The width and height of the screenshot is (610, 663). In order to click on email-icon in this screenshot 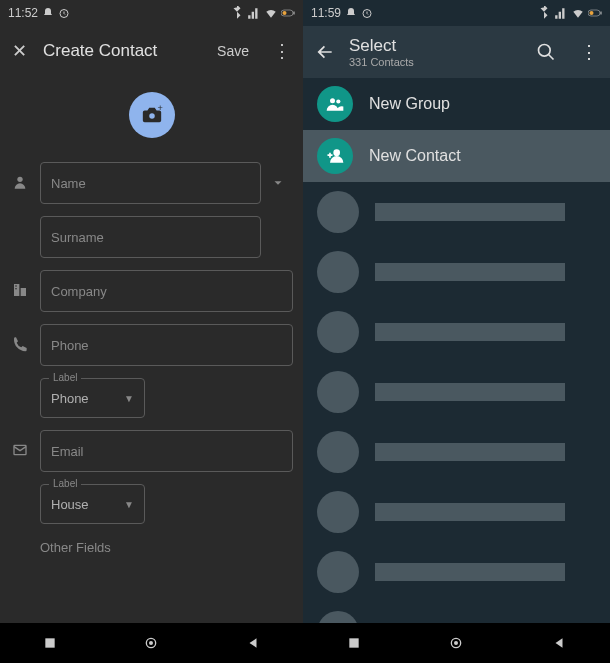, I will do `click(20, 444)`.